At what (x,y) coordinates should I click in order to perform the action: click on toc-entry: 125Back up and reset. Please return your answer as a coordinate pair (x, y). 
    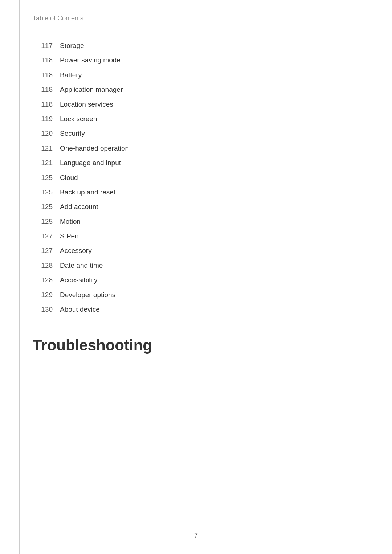
    Looking at the image, I should click on (198, 192).